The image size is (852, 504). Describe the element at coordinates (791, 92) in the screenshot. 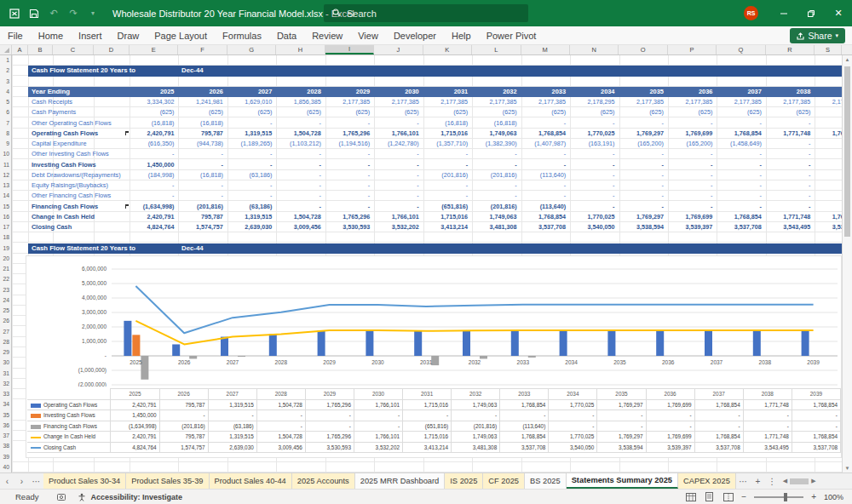

I see `year-header-cell: 2038` at that location.